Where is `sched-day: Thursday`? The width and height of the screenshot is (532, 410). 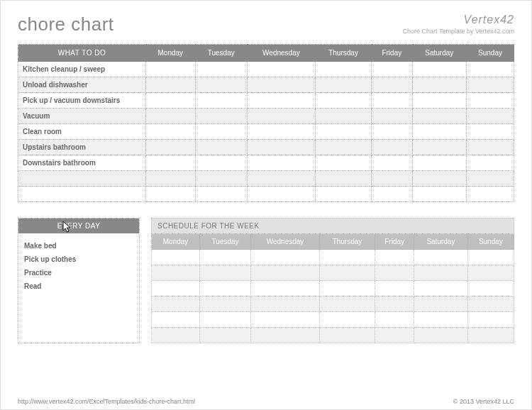 sched-day: Thursday is located at coordinates (347, 242).